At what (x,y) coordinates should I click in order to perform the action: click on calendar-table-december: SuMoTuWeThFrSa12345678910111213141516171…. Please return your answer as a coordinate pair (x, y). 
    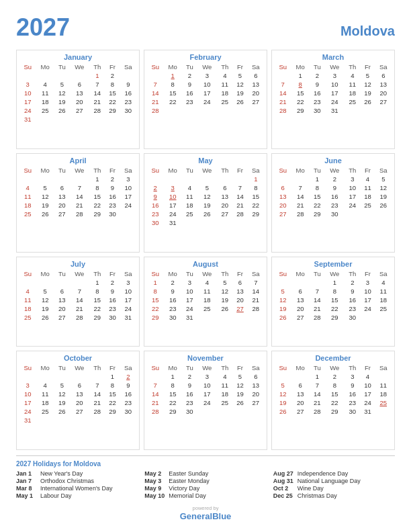
    Looking at the image, I should click on (333, 390).